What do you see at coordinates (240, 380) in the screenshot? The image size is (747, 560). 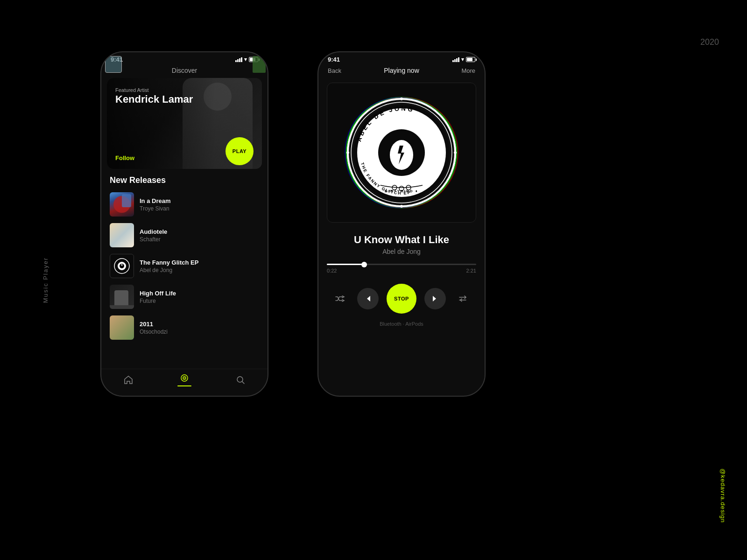 I see `search-icon` at bounding box center [240, 380].